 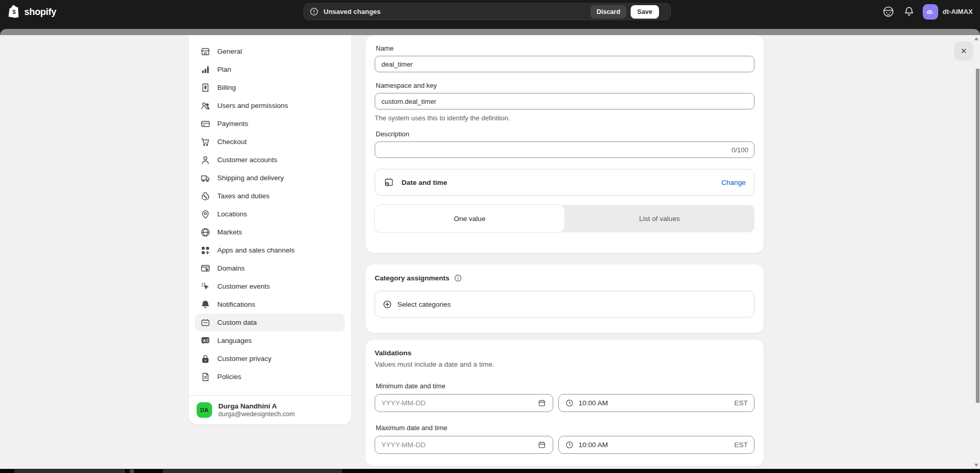 I want to click on sidebar-item-general: General, so click(x=270, y=52).